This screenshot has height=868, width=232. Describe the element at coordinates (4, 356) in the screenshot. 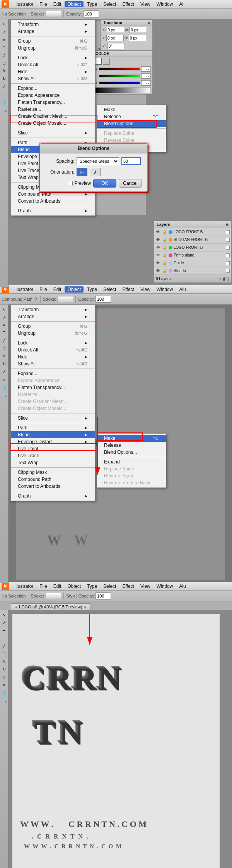

I see `tool2-brush: ✎` at that location.